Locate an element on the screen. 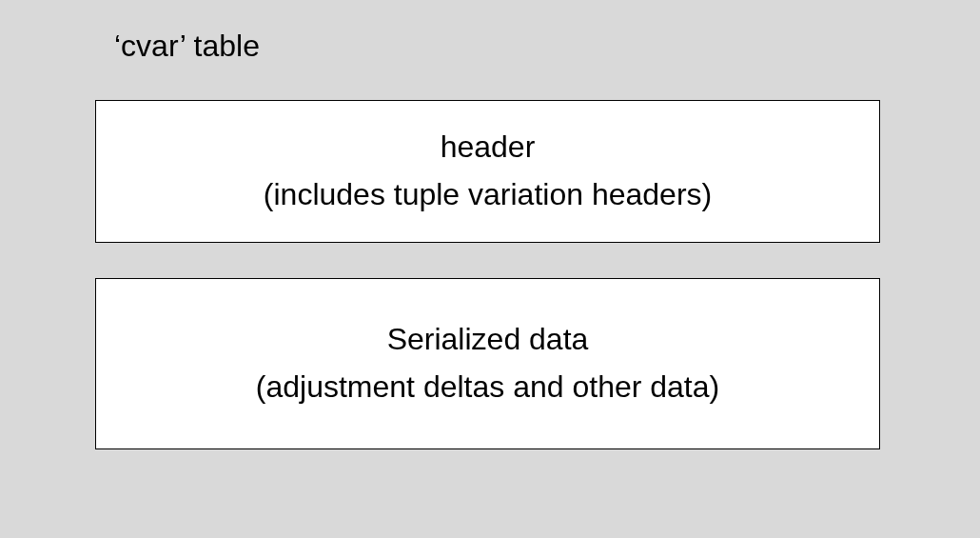 The height and width of the screenshot is (538, 980). data-box-line2: (adjustment deltas and other data) is located at coordinates (487, 388).